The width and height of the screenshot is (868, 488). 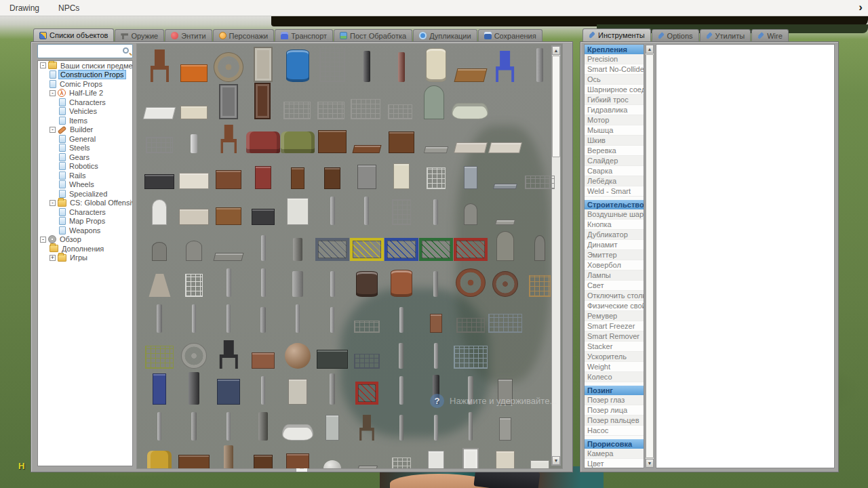 I want to click on tool-item: Лебёдка, so click(x=614, y=182).